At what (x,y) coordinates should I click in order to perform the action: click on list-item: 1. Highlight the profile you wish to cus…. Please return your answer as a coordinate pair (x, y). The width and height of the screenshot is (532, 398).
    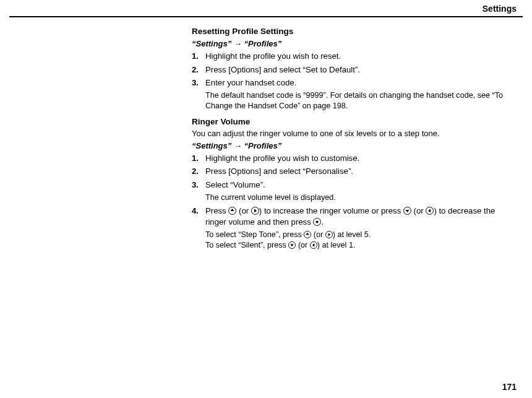
    Looking at the image, I should click on (353, 158).